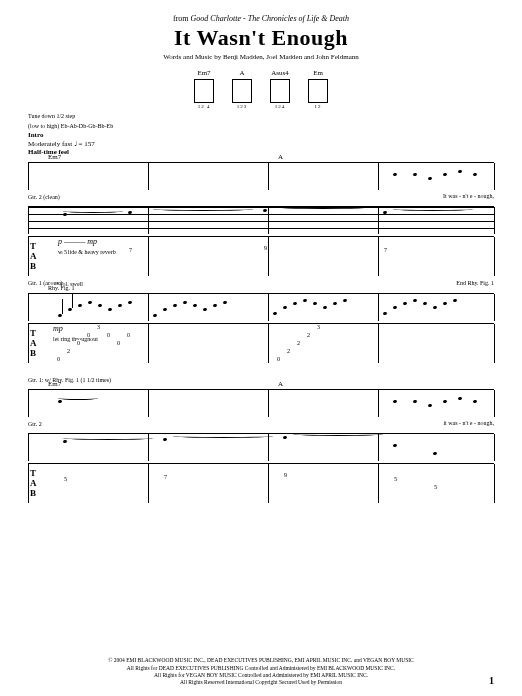 The image size is (522, 696). I want to click on from-label: from, so click(181, 18).